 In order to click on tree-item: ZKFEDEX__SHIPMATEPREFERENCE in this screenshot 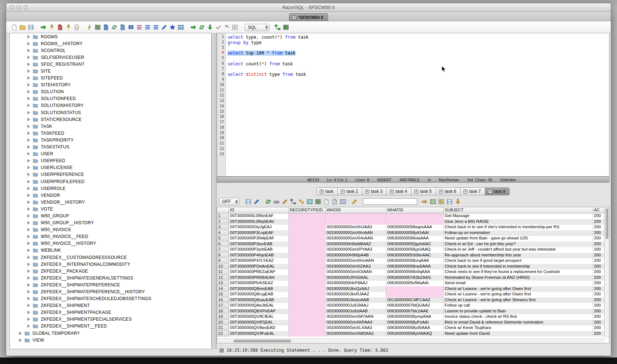, I will do `click(111, 285)`.